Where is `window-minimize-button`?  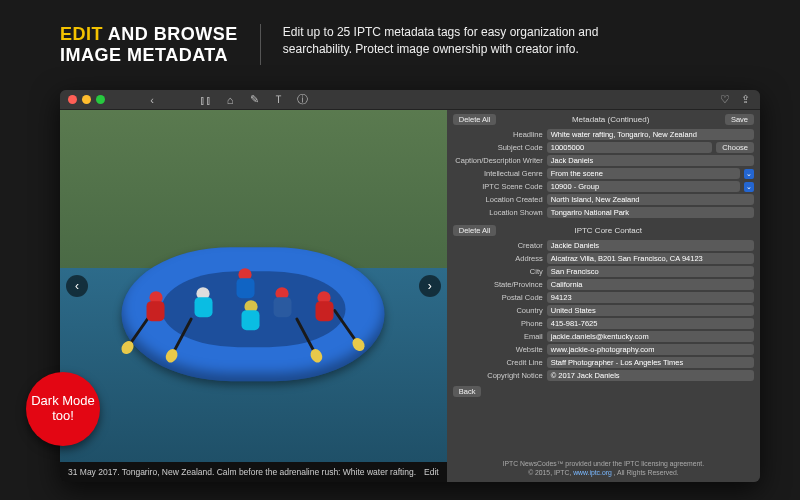
window-minimize-button is located at coordinates (86, 100).